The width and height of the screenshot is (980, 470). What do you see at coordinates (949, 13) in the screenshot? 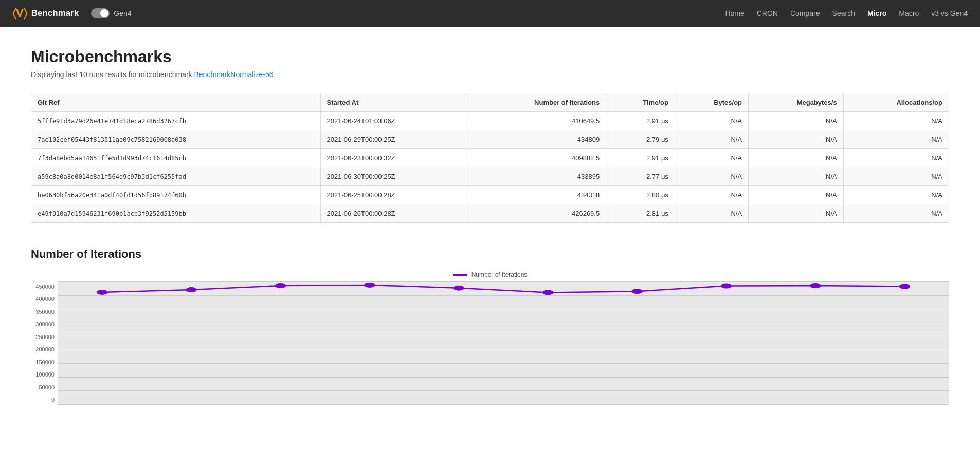
I see `nav-item-v3gen4: v3 vs Gen4` at bounding box center [949, 13].